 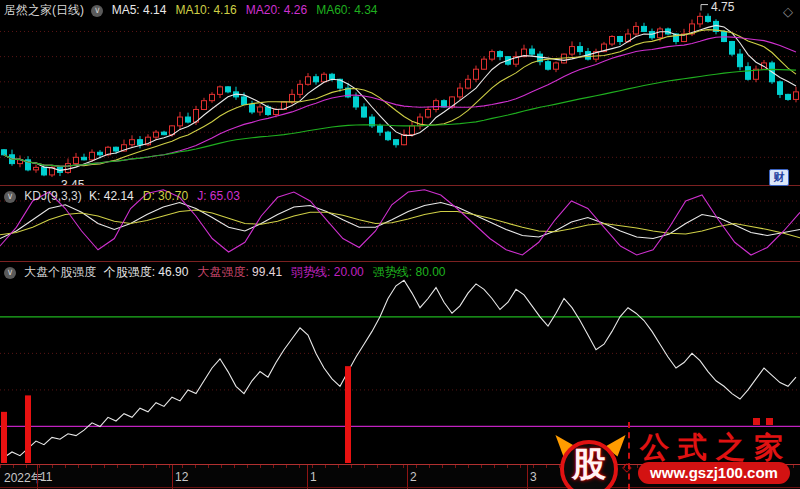 I want to click on kdj-title: KDJ(9,3,3), so click(x=52, y=196).